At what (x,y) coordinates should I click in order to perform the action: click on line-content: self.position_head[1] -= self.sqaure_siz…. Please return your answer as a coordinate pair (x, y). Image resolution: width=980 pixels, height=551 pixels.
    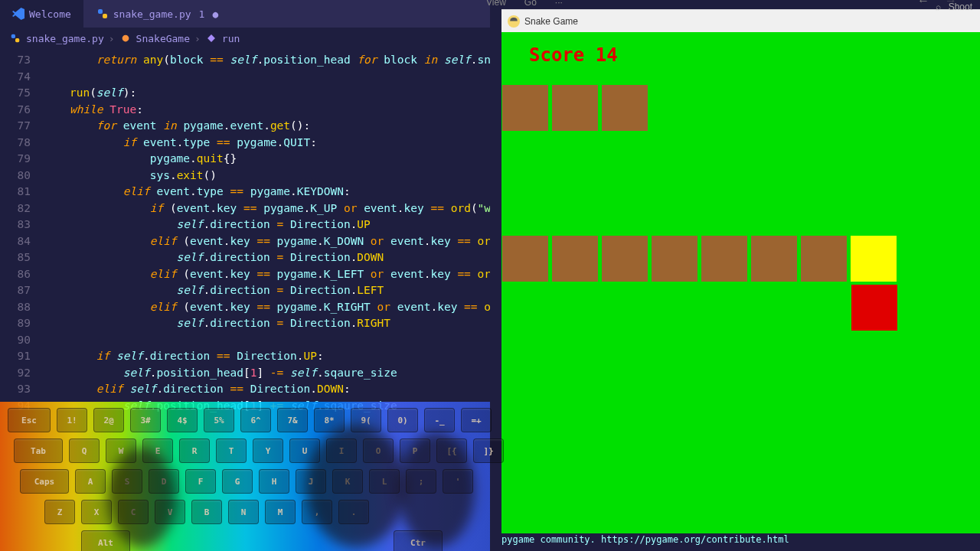
    Looking at the image, I should click on (266, 373).